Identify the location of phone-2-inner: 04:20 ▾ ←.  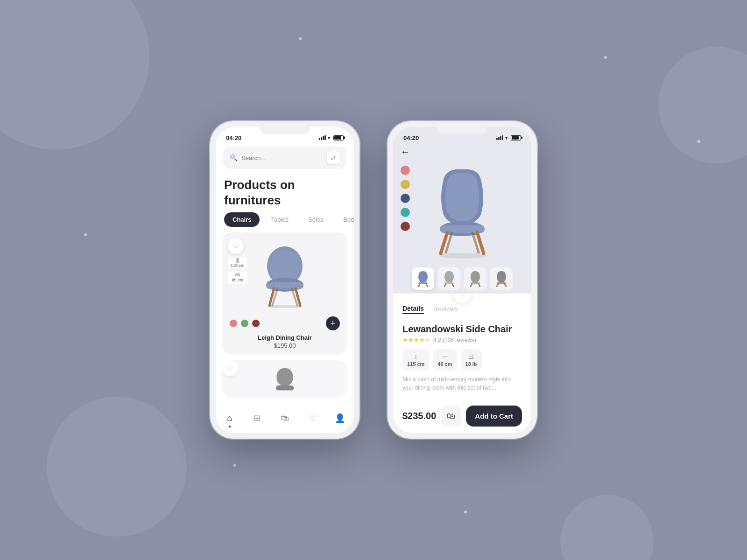
(462, 280).